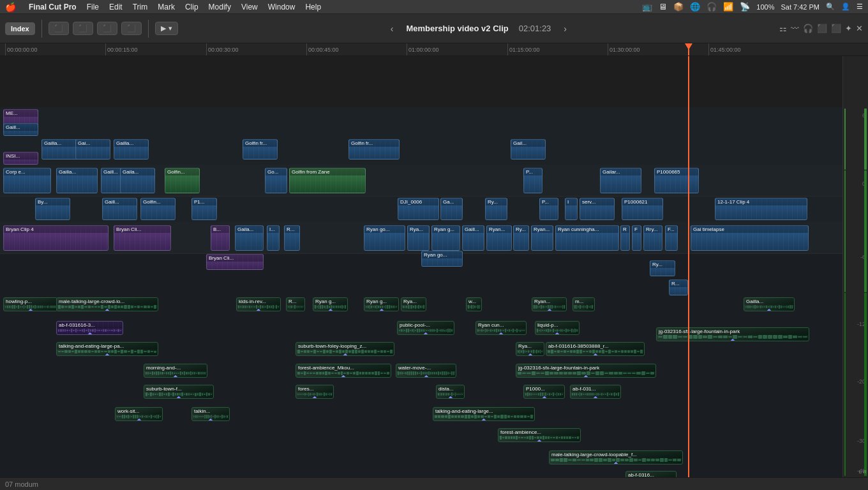  Describe the element at coordinates (662, 268) in the screenshot. I see `clip-ry_b: Ry...` at that location.